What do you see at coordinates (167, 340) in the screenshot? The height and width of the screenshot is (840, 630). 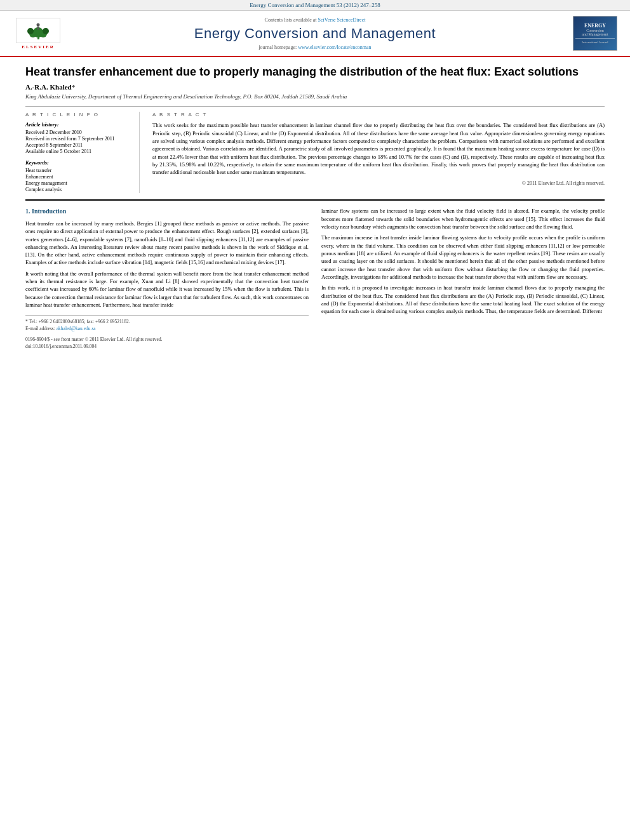 I see `footnote-issn: 0196-8904/$ - see front matter © 2011 El…` at bounding box center [167, 340].